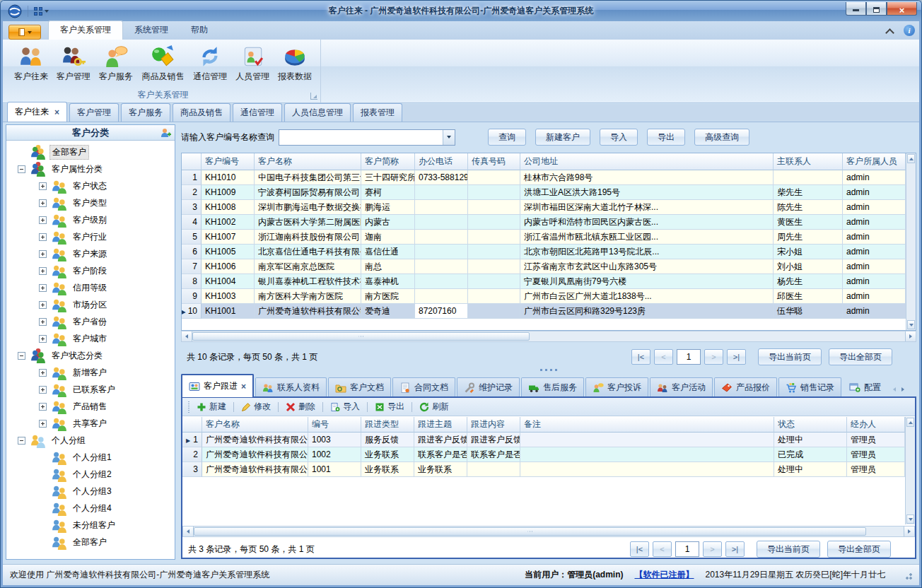 The width and height of the screenshot is (922, 588). What do you see at coordinates (91, 305) in the screenshot?
I see `tree-node: 市场分区` at bounding box center [91, 305].